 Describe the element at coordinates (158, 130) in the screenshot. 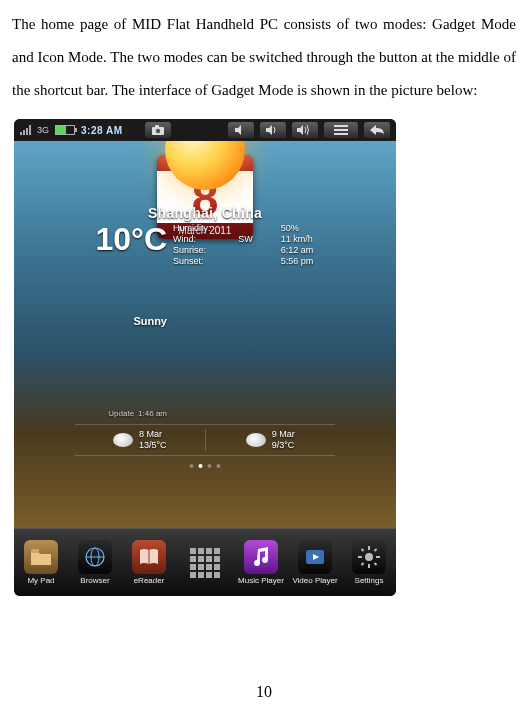

I see `camera-button` at that location.